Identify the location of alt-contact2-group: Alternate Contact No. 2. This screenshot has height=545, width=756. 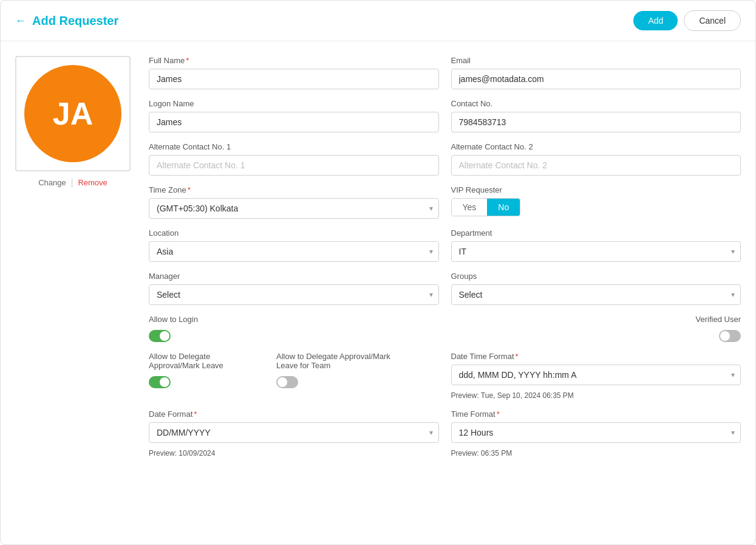
(596, 159).